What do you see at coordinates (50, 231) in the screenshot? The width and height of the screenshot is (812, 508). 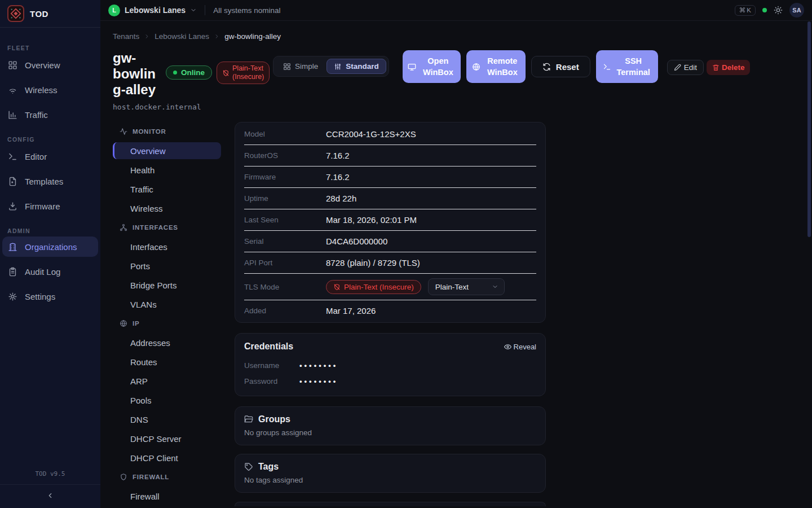 I see `sidebar-section-admin: ADMIN` at bounding box center [50, 231].